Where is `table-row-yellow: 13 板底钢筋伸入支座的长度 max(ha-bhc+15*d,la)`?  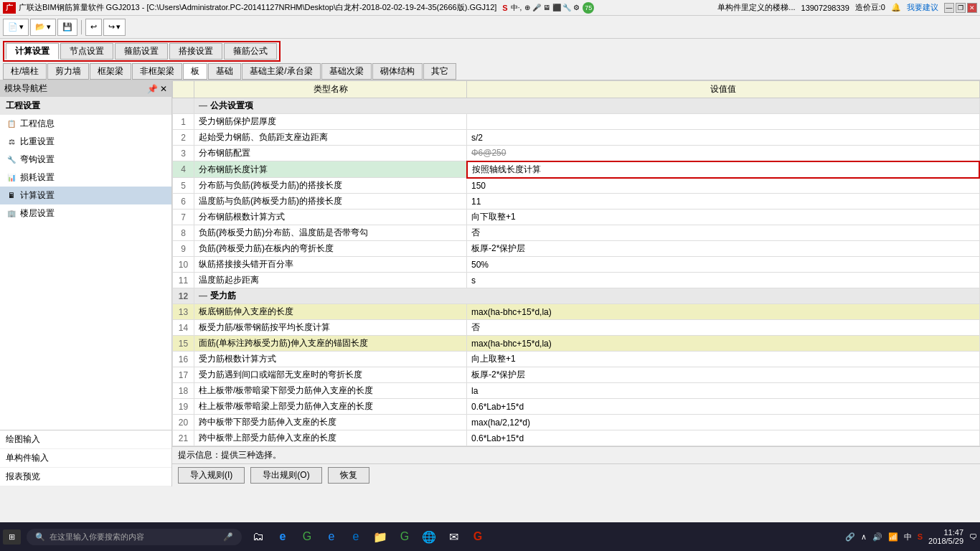 table-row-yellow: 13 板底钢筋伸入支座的长度 max(ha-bhc+15*d,la) is located at coordinates (577, 312).